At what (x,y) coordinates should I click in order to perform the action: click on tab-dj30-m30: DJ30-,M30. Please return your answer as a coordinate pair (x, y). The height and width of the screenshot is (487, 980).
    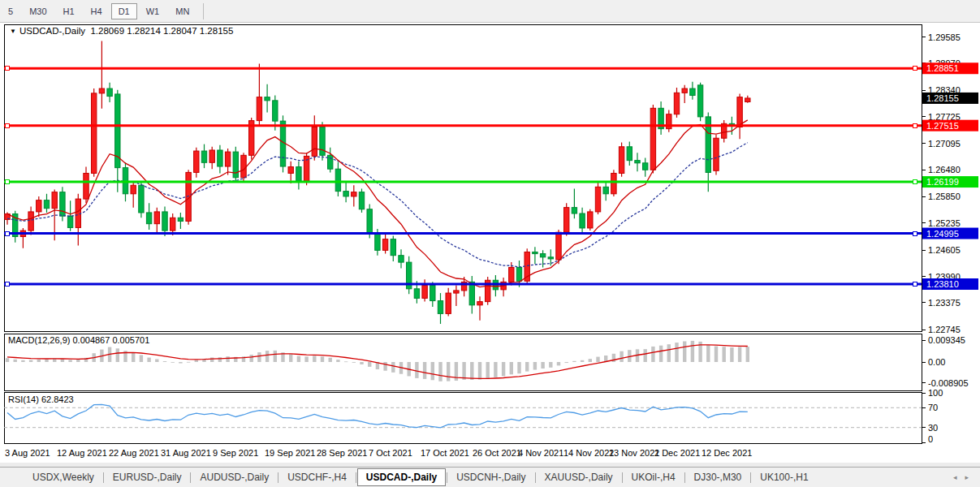
    Looking at the image, I should click on (718, 477).